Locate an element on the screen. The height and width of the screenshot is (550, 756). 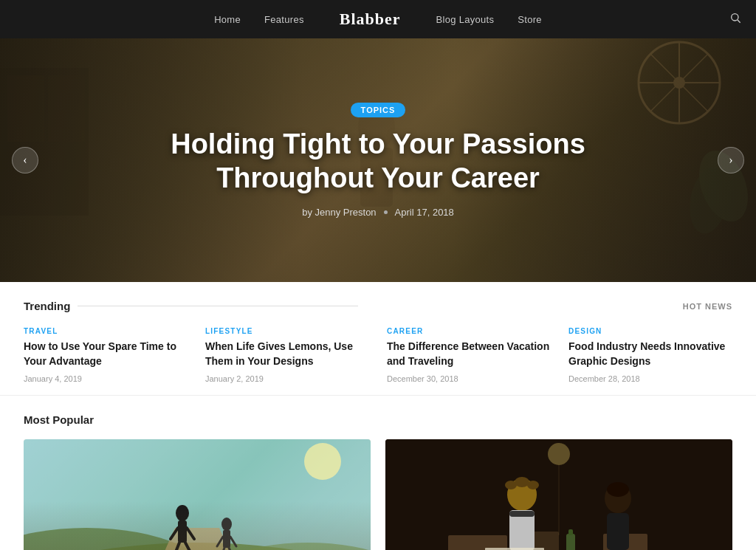
popular-card-1: CRAFT is located at coordinates (559, 495).